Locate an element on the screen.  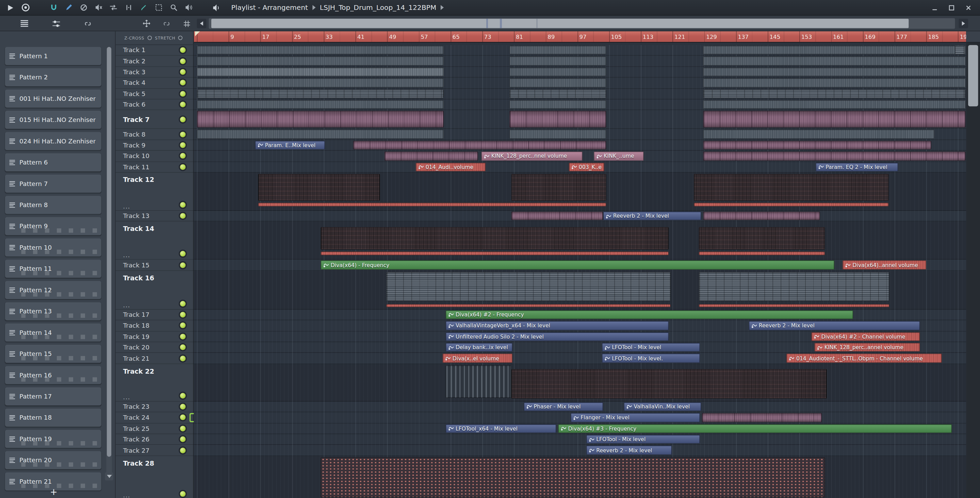
pattern-item: Pattern 2 is located at coordinates (53, 77).